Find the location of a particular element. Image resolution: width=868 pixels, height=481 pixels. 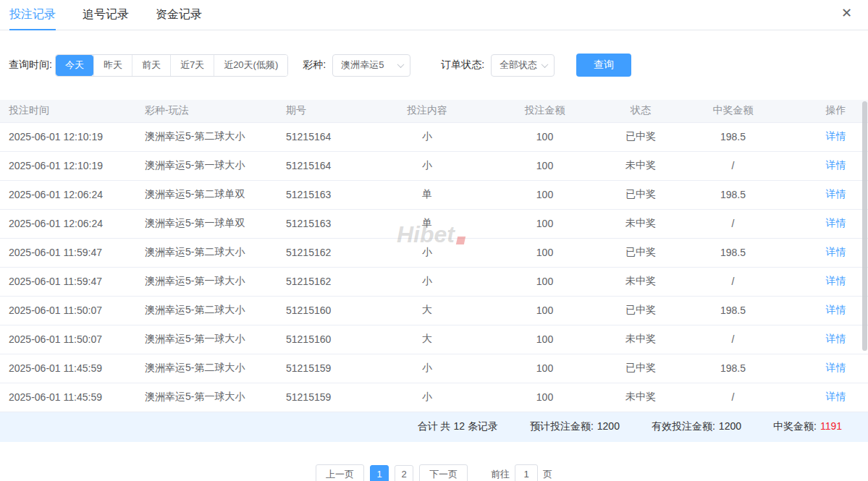

bet-time-cell: 2025-06-01 11:50:07 is located at coordinates (69, 310).